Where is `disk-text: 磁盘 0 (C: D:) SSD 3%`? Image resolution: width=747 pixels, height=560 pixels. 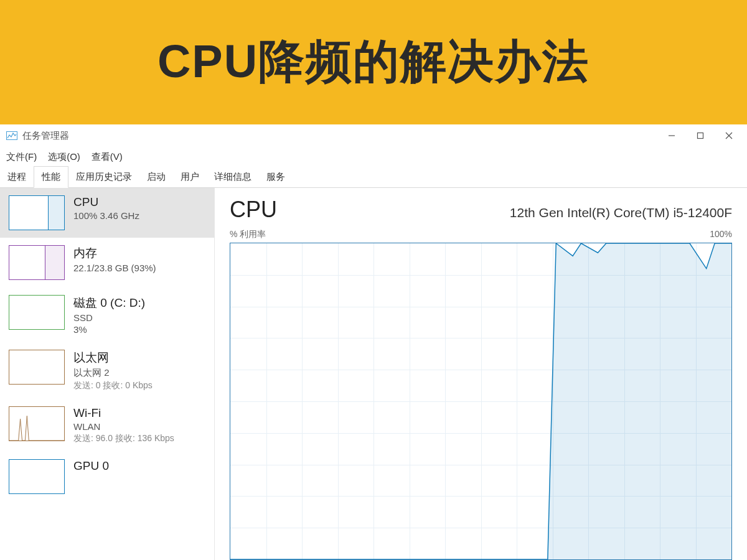
disk-text: 磁盘 0 (C: D:) SSD 3% is located at coordinates (110, 315).